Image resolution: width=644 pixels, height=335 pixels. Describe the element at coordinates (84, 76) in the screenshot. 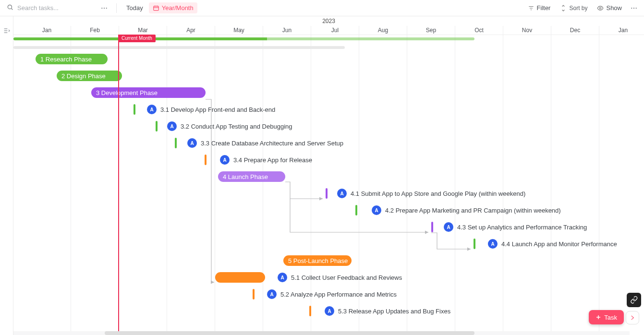

I see `phase-bar-label: 2 Design Phase` at that location.